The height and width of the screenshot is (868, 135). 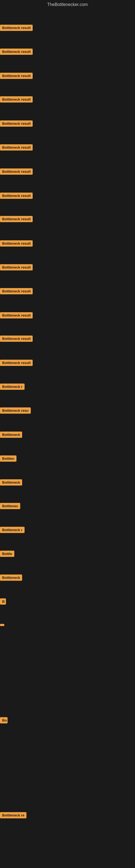 I want to click on bottleneck-item-28: Bottleneck re, so click(x=13, y=816).